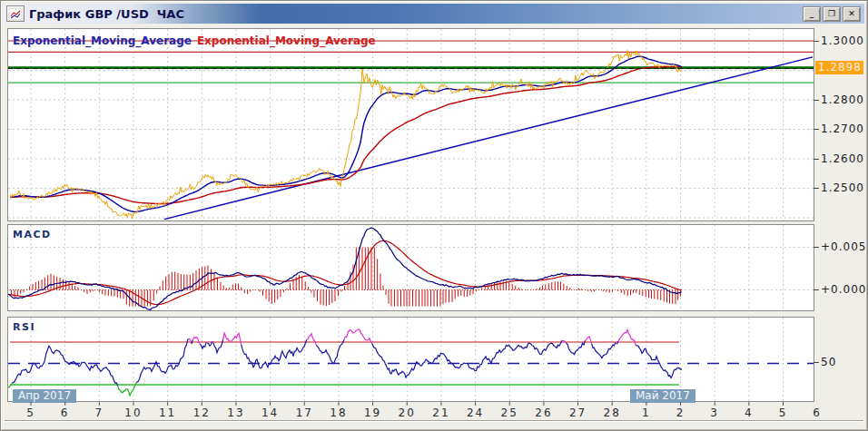 This screenshot has width=868, height=431. What do you see at coordinates (476, 413) in the screenshot?
I see `date-axis-label: 24` at bounding box center [476, 413].